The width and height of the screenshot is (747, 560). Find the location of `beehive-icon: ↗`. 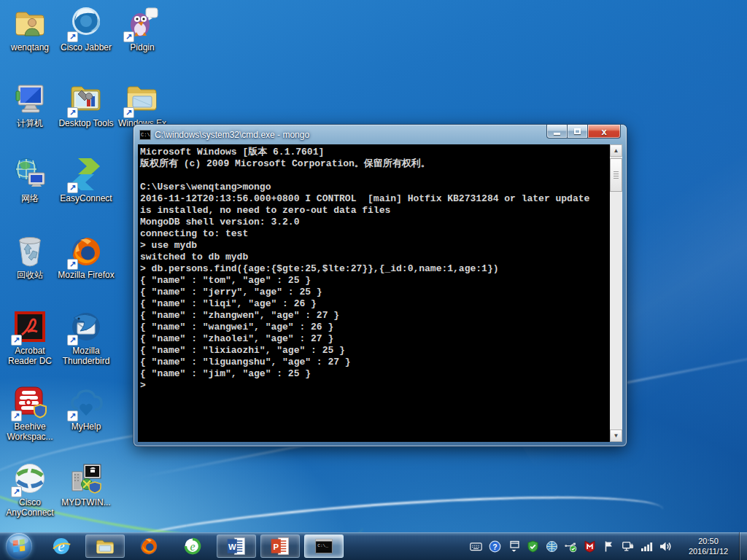

beehive-icon: ↗ is located at coordinates (30, 402).